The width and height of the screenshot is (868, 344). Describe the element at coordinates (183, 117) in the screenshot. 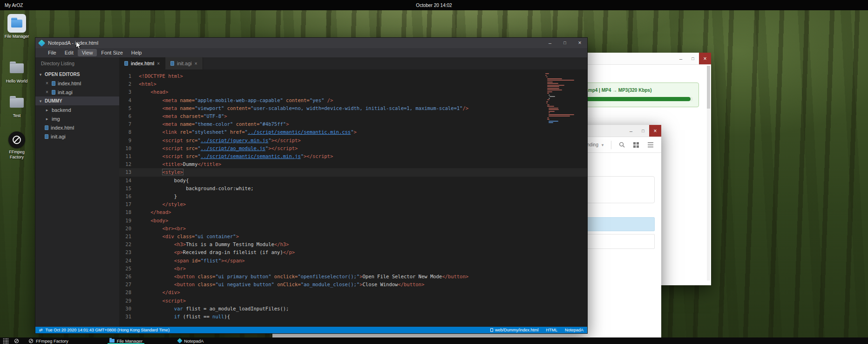

I see `code-text: <meta charset="UTF-8">` at that location.